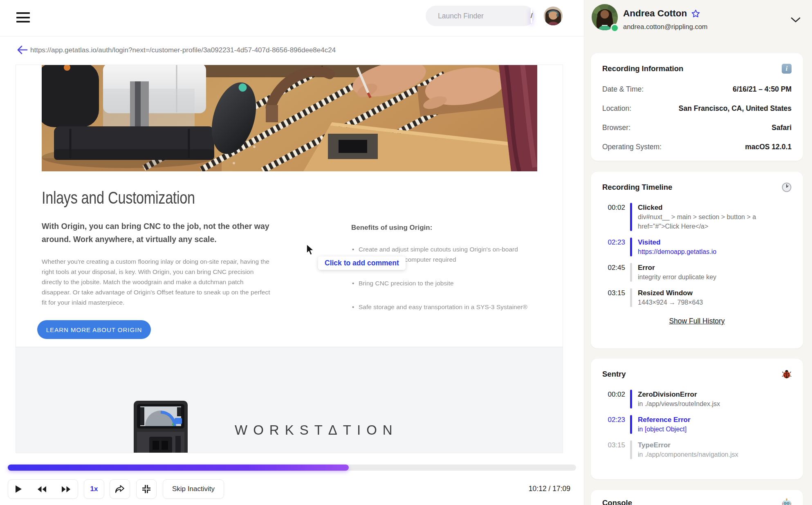 The height and width of the screenshot is (505, 812). What do you see at coordinates (715, 277) in the screenshot?
I see `event-detail: integrity error duplicate key` at bounding box center [715, 277].